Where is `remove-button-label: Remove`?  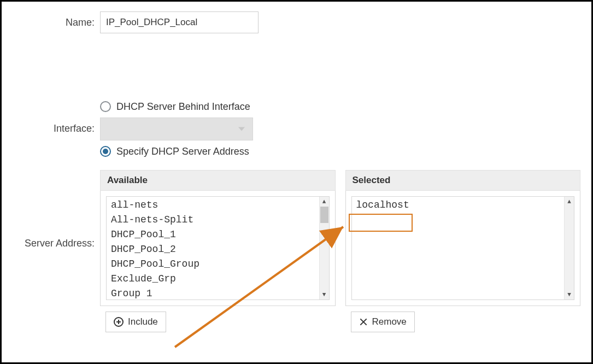
remove-button-label: Remove is located at coordinates (389, 322).